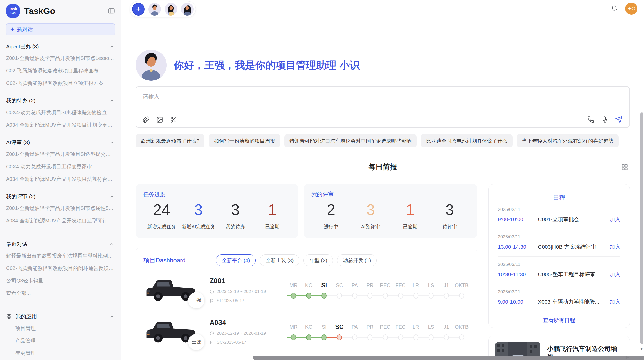  What do you see at coordinates (61, 125) in the screenshot?
I see `sidebar-item: A034-全新新能源MUV产品开发项目计划变更表编写` at bounding box center [61, 125].